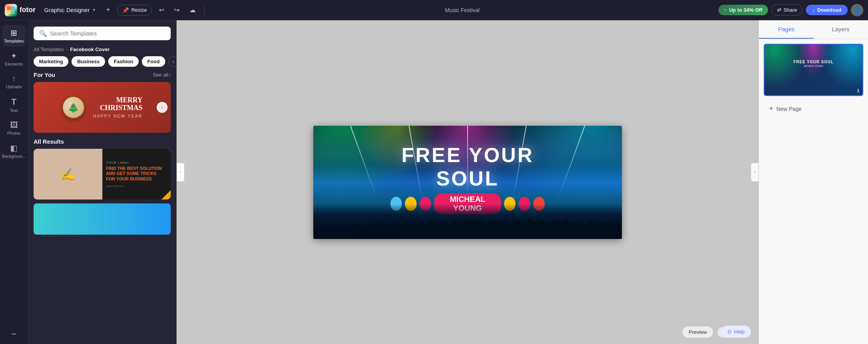 The image size is (868, 344). I want to click on category-marketing: Marketing, so click(51, 62).